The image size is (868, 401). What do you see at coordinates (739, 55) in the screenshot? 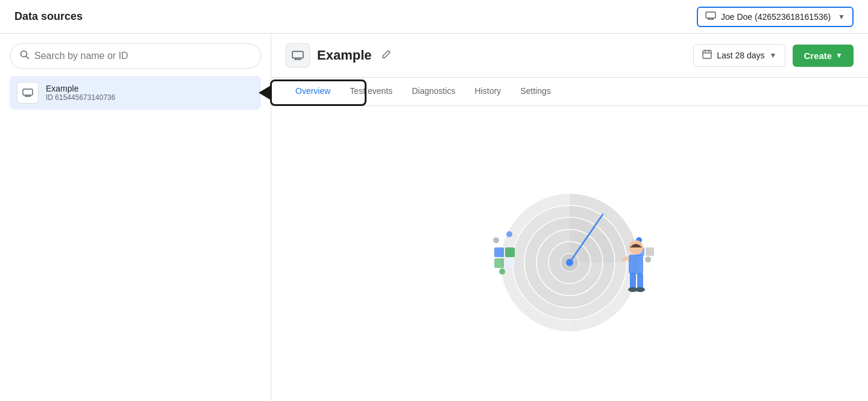
I see `date-range-selector: Last 28 days ▼` at bounding box center [739, 55].